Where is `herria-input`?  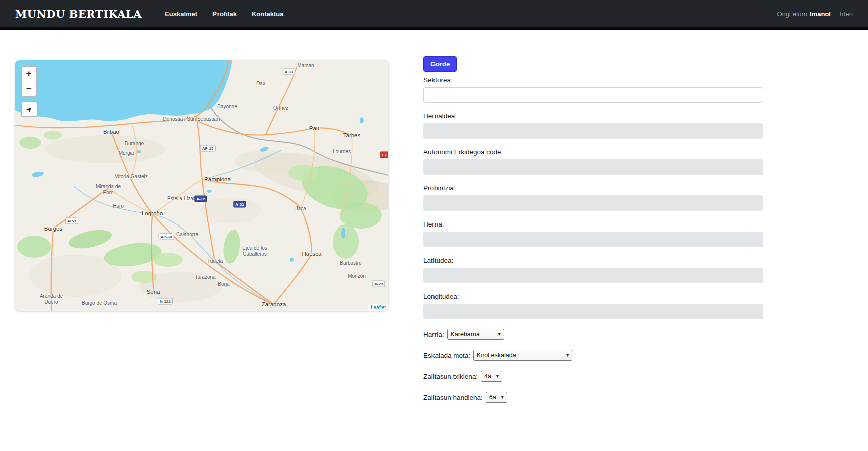
herria-input is located at coordinates (593, 240).